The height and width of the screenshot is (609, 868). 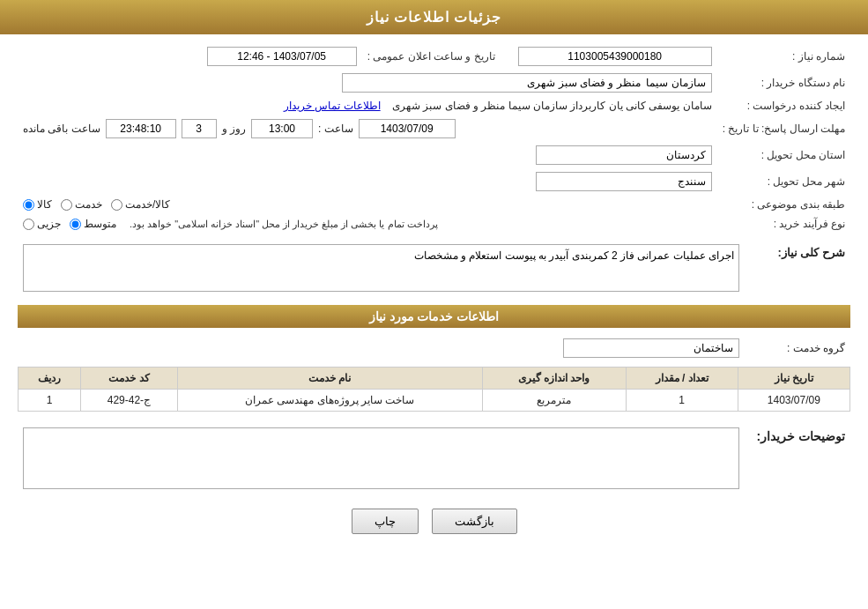 I want to click on radio-khedmat: خدمت, so click(x=81, y=204).